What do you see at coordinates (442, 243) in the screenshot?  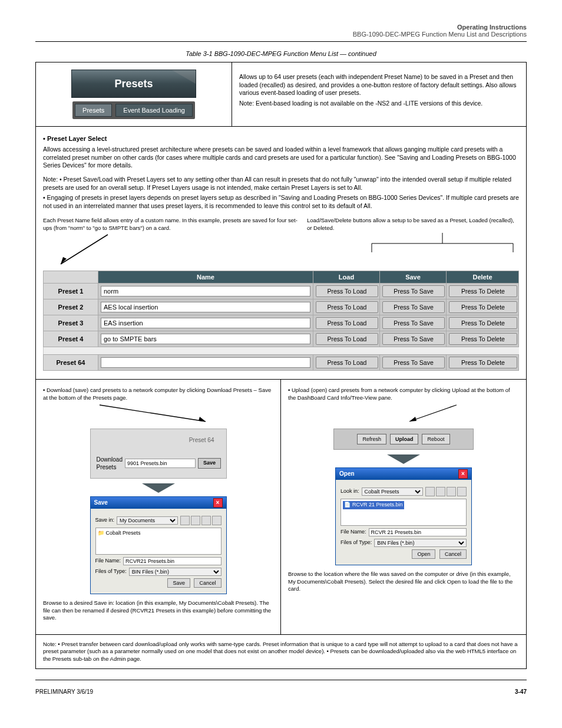 I see `bracket-to-buttons` at bounding box center [442, 243].